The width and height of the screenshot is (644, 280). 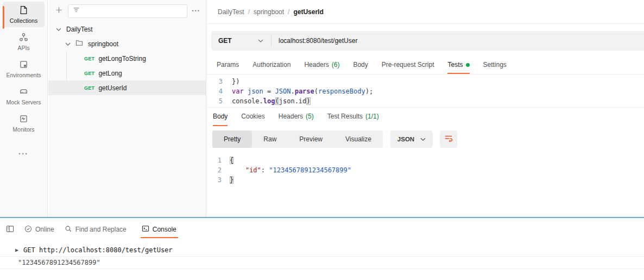 What do you see at coordinates (426, 82) in the screenshot?
I see `code-line: 3 })` at bounding box center [426, 82].